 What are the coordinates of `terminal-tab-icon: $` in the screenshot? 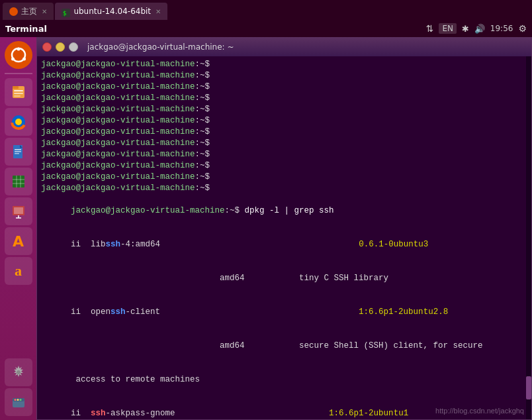 It's located at (66, 12).